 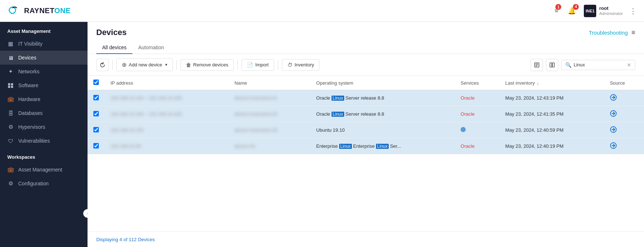 What do you see at coordinates (11, 170) in the screenshot?
I see `workspaces-asset-icon: 💼` at bounding box center [11, 170].